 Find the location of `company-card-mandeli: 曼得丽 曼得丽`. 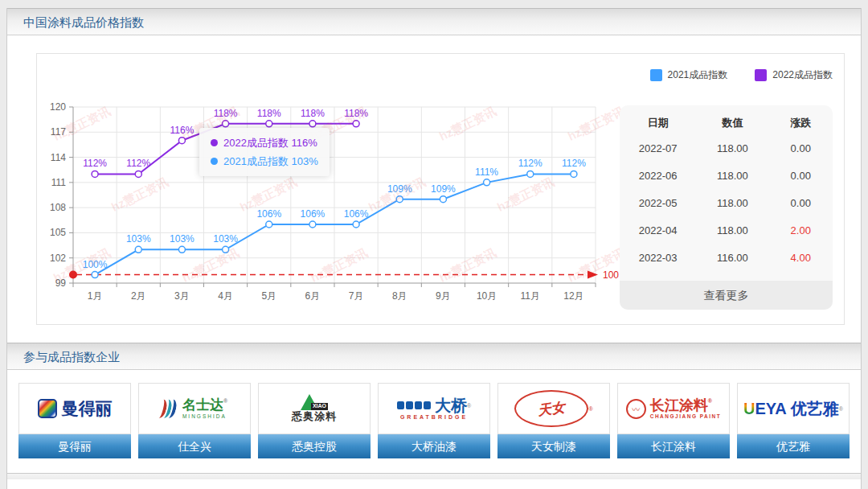

company-card-mandeli: 曼得丽 曼得丽 is located at coordinates (75, 421).